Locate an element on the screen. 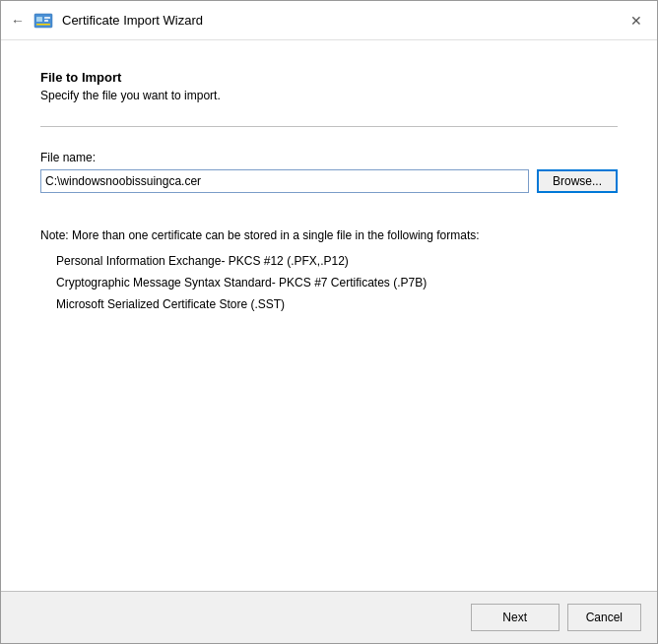  file-field-area: File name: Browse... is located at coordinates (329, 171).